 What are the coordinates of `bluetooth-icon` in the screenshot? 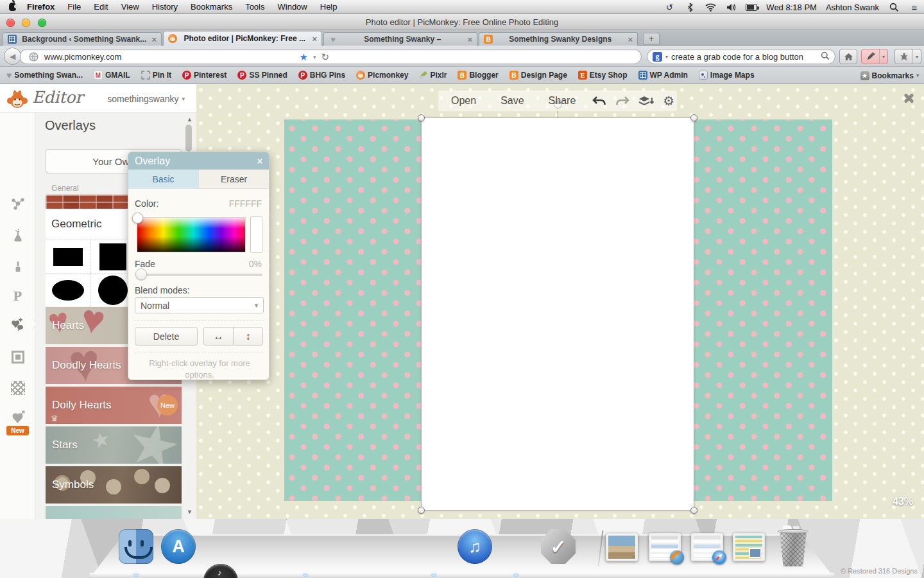 It's located at (690, 7).